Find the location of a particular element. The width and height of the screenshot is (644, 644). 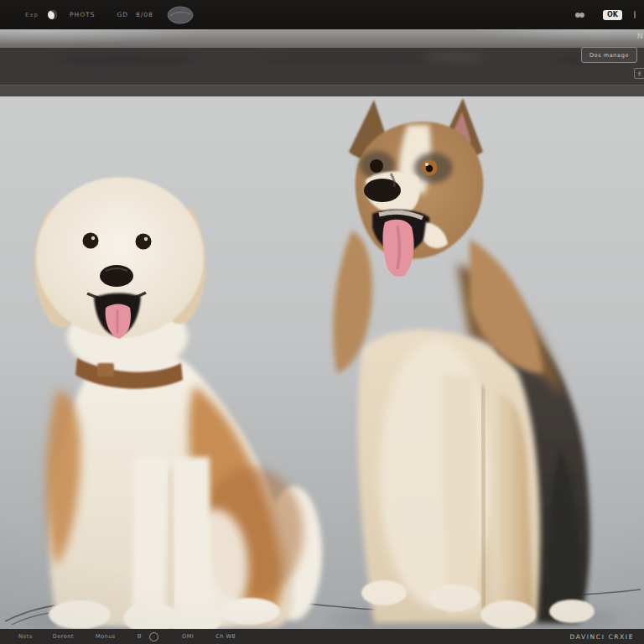

circle-icon is located at coordinates (52, 15).